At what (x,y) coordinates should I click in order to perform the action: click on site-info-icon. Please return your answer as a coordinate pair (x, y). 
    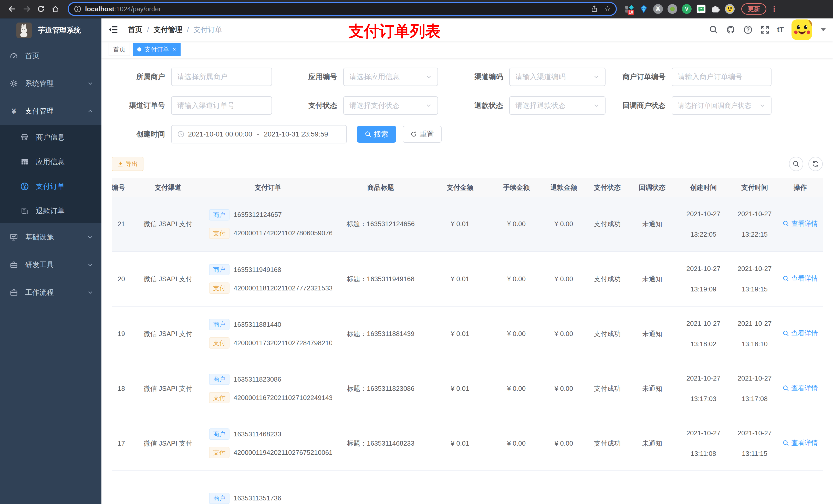
    Looking at the image, I should click on (78, 9).